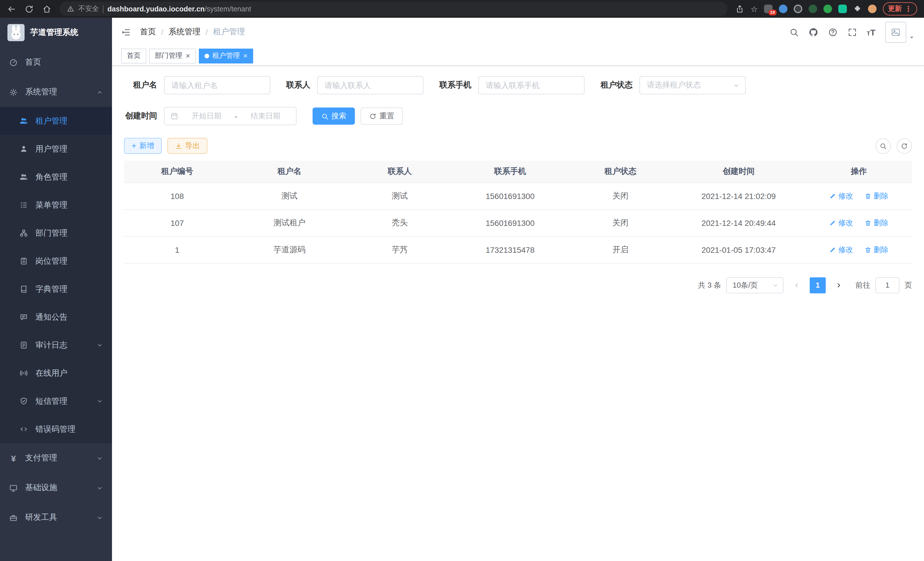 The image size is (924, 561). Describe the element at coordinates (29, 9) in the screenshot. I see `reload-icon` at that location.